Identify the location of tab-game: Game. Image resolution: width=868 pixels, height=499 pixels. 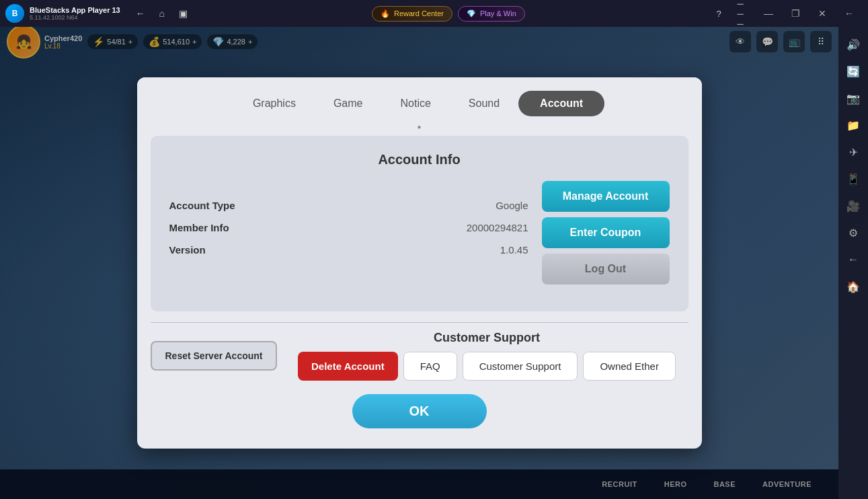
(348, 104).